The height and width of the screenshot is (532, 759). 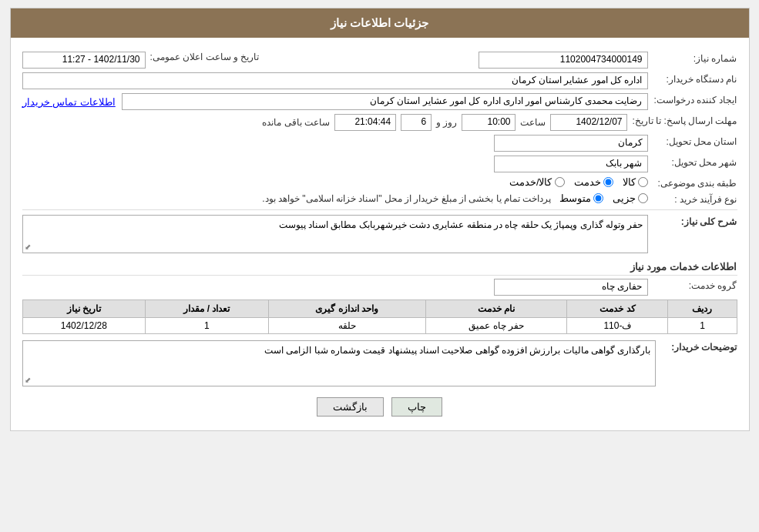 I want to click on category-option-kala-khedmat: کالا/خدمت, so click(x=537, y=182).